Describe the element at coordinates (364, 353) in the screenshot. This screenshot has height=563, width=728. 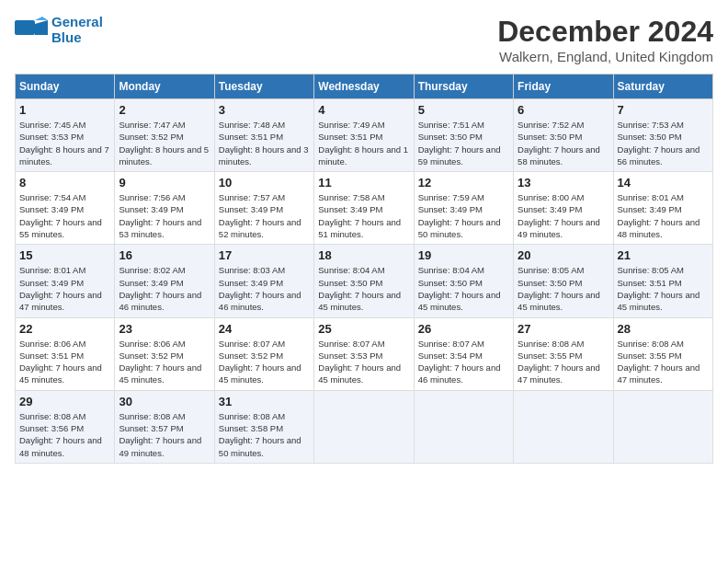
I see `day-cell: 25 Sunrise: 8:07 AM Sunset: 3:53 PM Dayl…` at that location.